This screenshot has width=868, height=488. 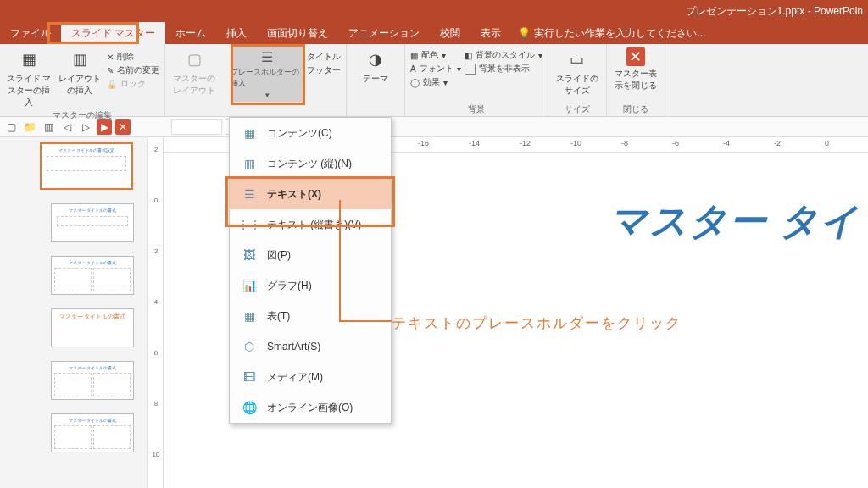 I want to click on colors-button: ▦配色 ▾, so click(x=436, y=55).